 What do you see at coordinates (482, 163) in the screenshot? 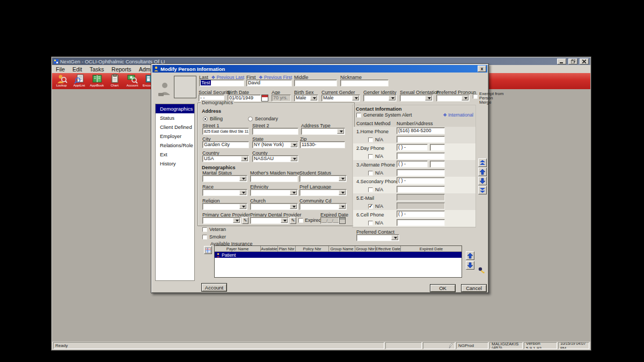
I see `scroll-double-up-button` at bounding box center [482, 163].